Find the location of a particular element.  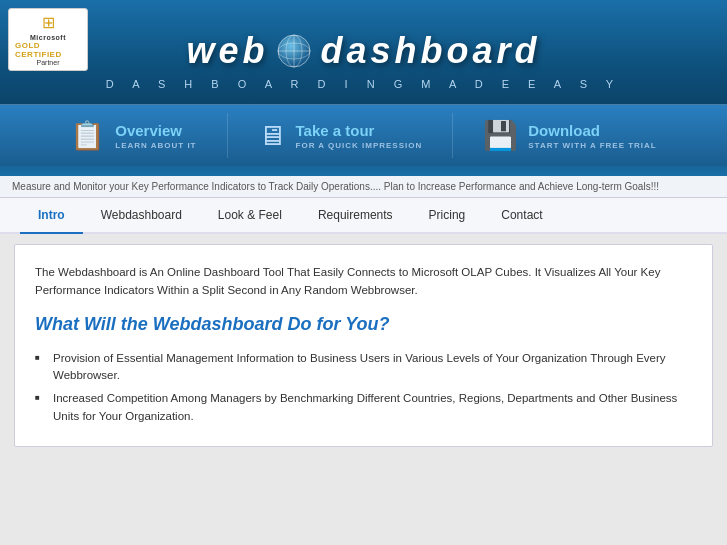

logo-web: web is located at coordinates (227, 51).